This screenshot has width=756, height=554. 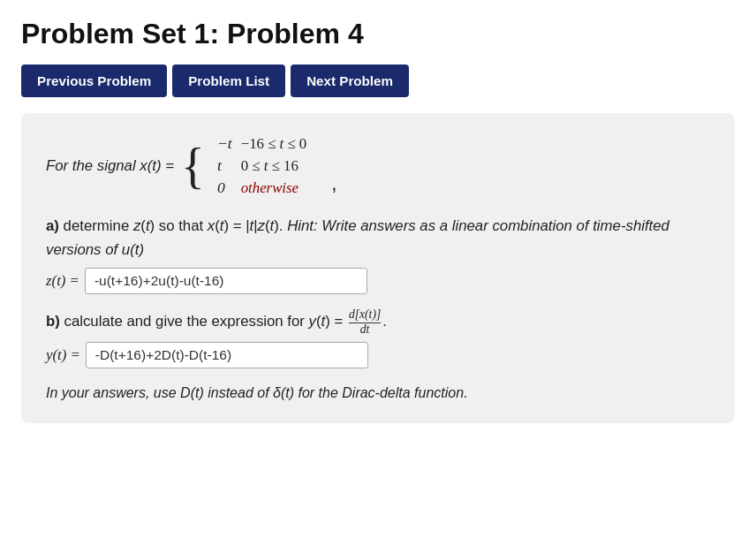 I want to click on part-a-answer-row: z(t) =, so click(x=378, y=281).